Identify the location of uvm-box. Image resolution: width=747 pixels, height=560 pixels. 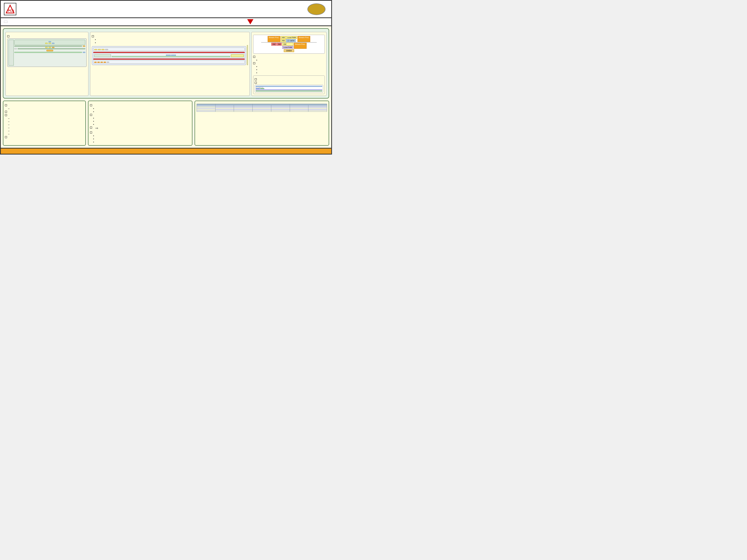
(168, 55).